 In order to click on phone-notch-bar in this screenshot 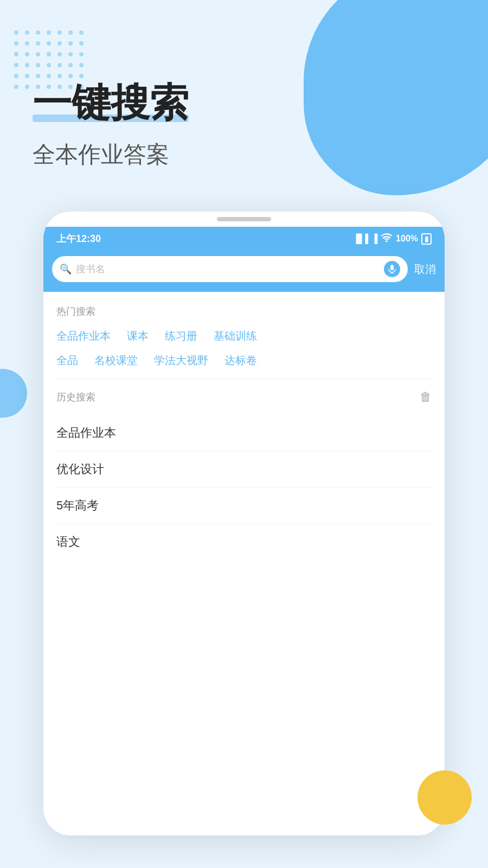, I will do `click(244, 219)`.